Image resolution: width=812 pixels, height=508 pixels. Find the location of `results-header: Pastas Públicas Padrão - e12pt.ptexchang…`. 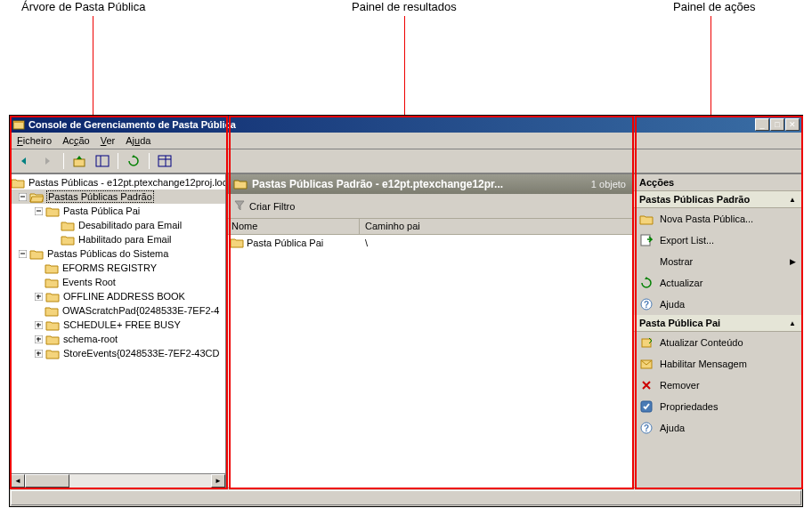

results-header: Pastas Públicas Padrão - e12pt.ptexchang… is located at coordinates (429, 184).